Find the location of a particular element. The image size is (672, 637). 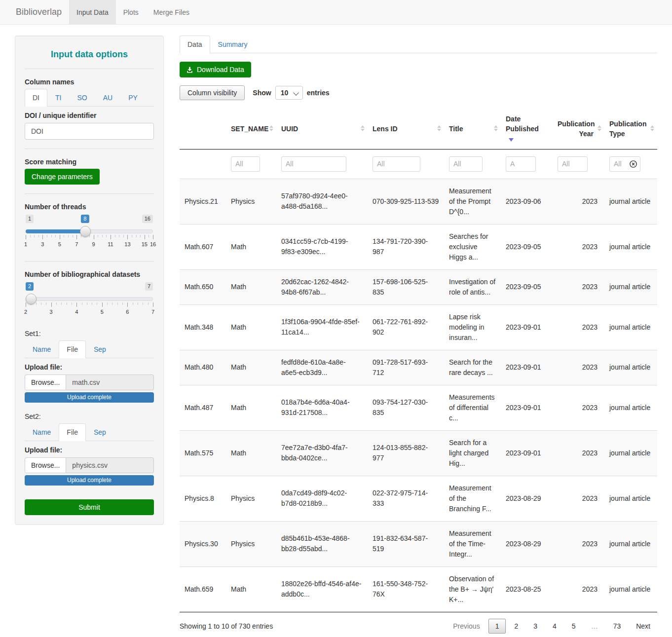

table-cell: 091-728-517-693-712 is located at coordinates (406, 367).